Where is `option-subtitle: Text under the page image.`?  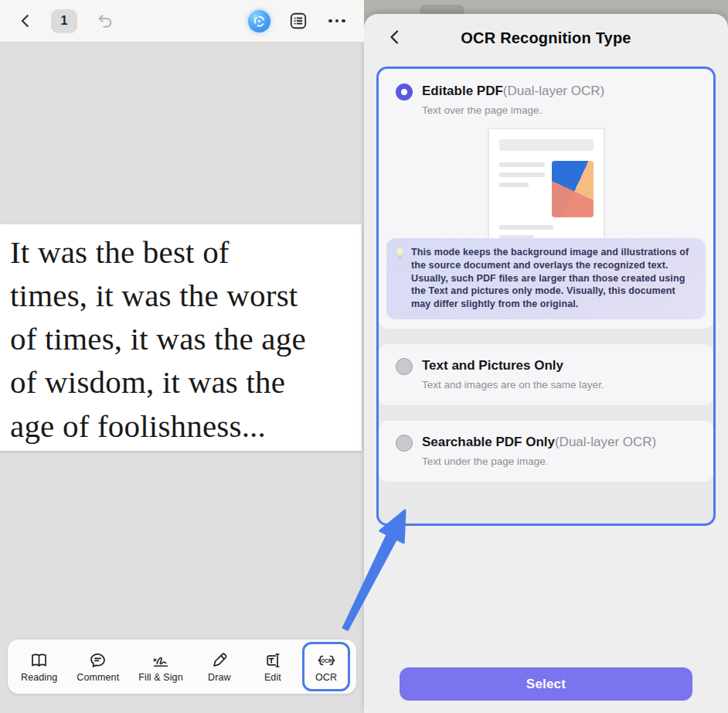 option-subtitle: Text under the page image. is located at coordinates (539, 461).